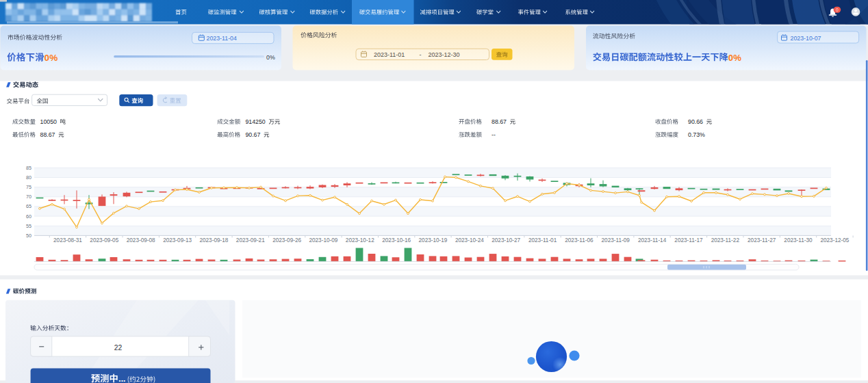 This screenshot has height=383, width=868. Describe the element at coordinates (29, 226) in the screenshot. I see `svg-text: 55` at that location.